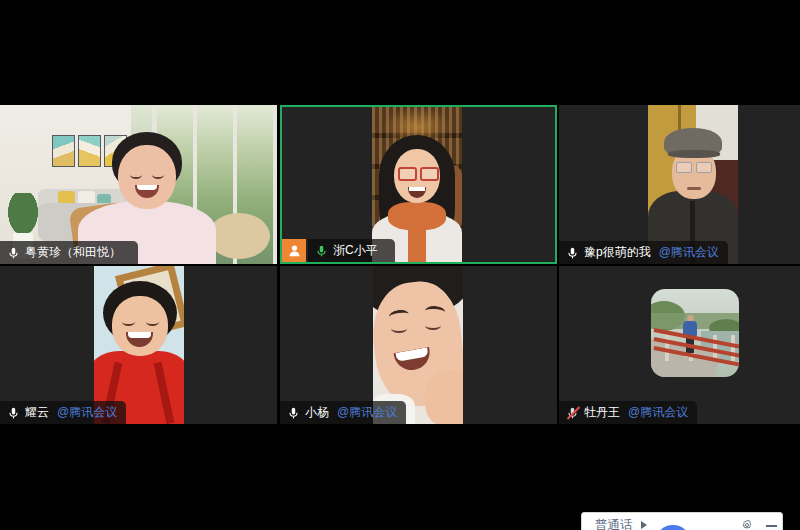 This screenshot has width=800, height=530. What do you see at coordinates (417, 216) in the screenshot?
I see `person-scarf` at bounding box center [417, 216].